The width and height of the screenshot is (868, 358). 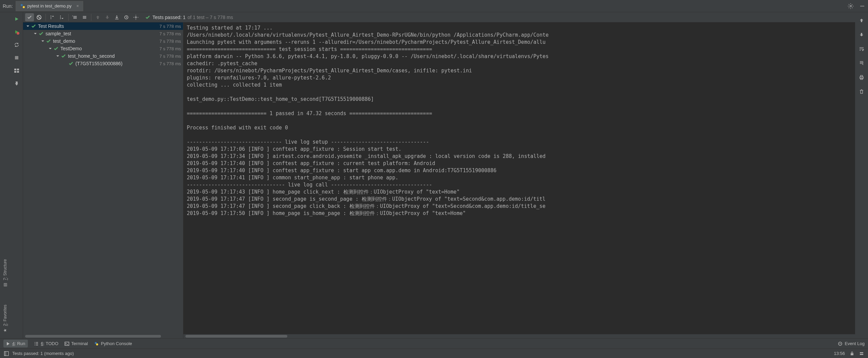 What do you see at coordinates (85, 17) in the screenshot?
I see `collapse-all-icon` at bounding box center [85, 17].